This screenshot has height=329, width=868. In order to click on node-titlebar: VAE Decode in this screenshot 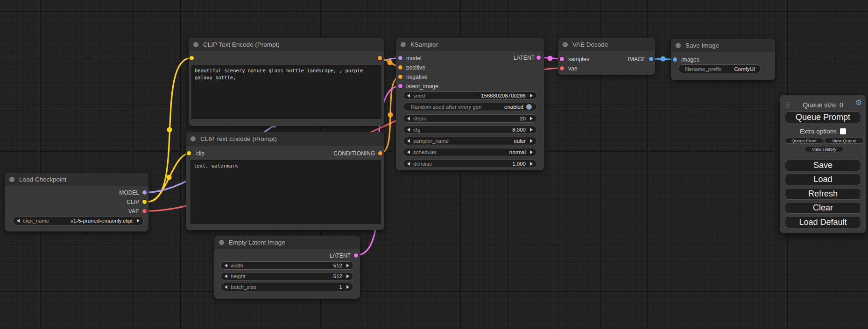, I will do `click(607, 45)`.